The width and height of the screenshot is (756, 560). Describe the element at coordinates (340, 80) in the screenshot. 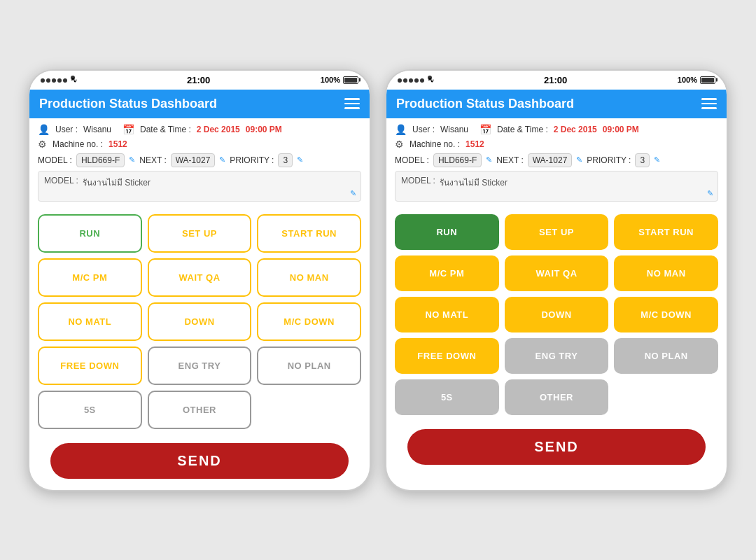

I see `battery-area: 100%` at that location.